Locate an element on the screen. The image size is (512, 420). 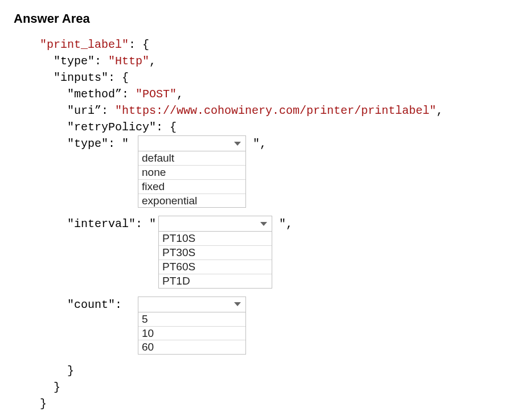
key-count: "count": is located at coordinates (95, 305).